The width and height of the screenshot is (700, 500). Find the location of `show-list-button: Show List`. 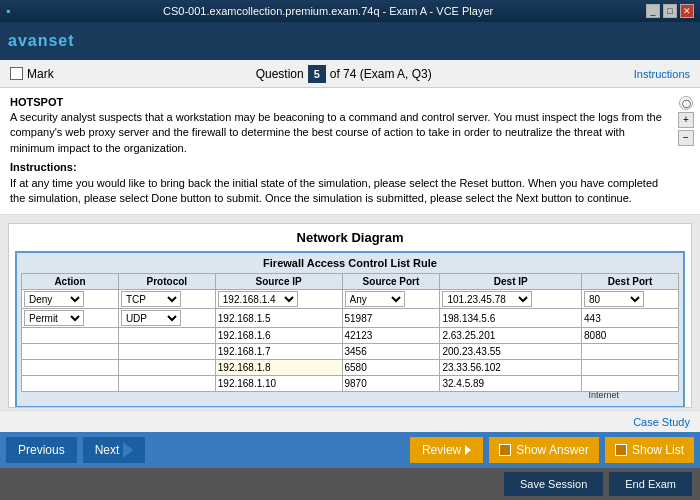

show-list-button: Show List is located at coordinates (650, 450).